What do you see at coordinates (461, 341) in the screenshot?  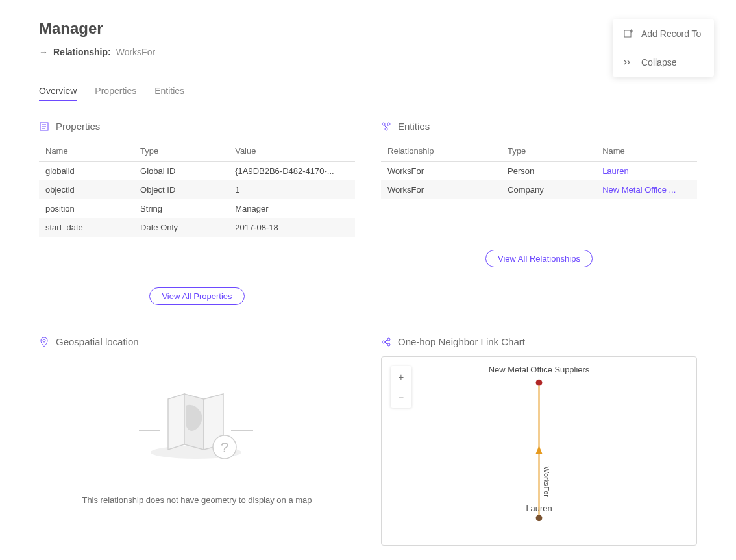 I see `chart-heading: One-hop Neighbor Link Chart` at bounding box center [461, 341].